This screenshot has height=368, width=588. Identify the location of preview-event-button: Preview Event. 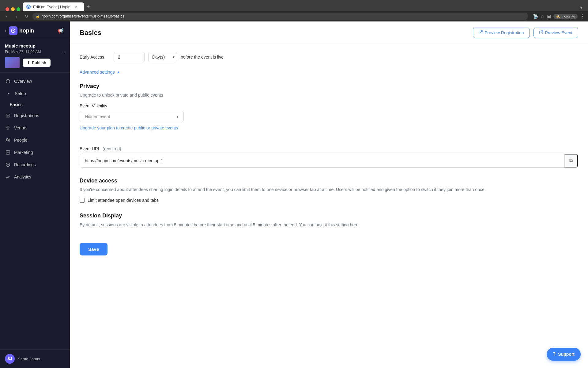
(556, 33).